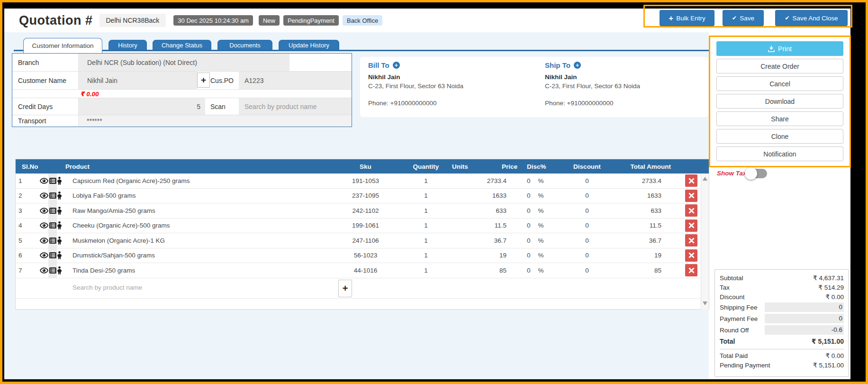 The image size is (868, 384). What do you see at coordinates (805, 330) in the screenshot?
I see `summary-value: -0.6` at bounding box center [805, 330].